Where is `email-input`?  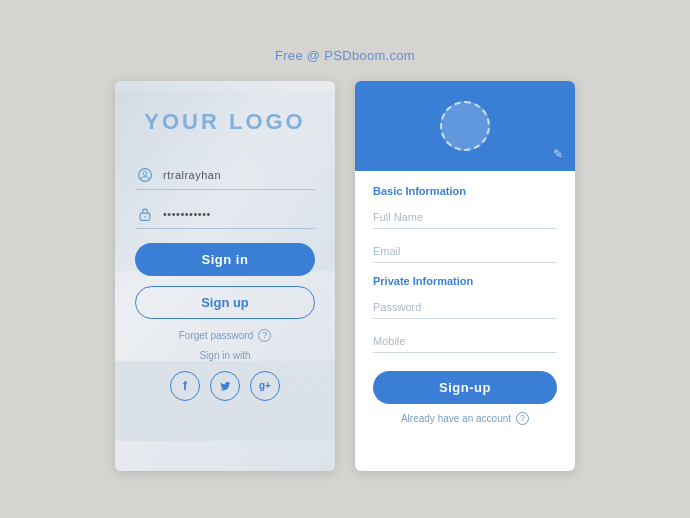 email-input is located at coordinates (465, 251).